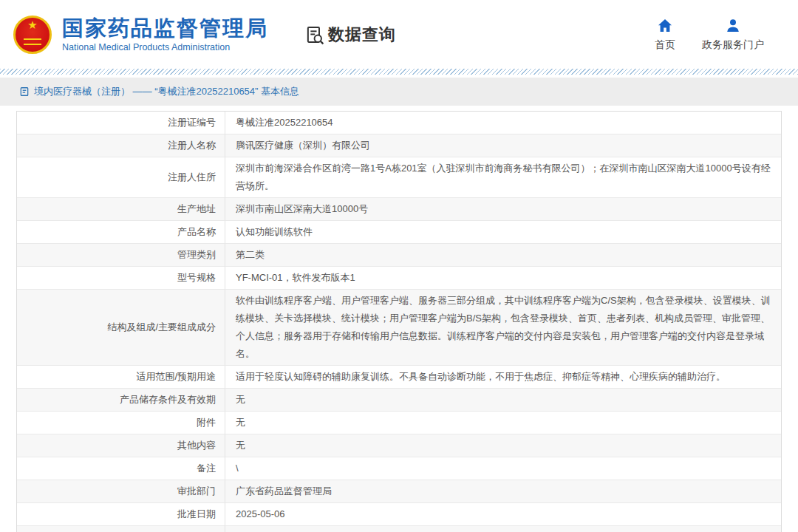  I want to click on user-icon, so click(733, 26).